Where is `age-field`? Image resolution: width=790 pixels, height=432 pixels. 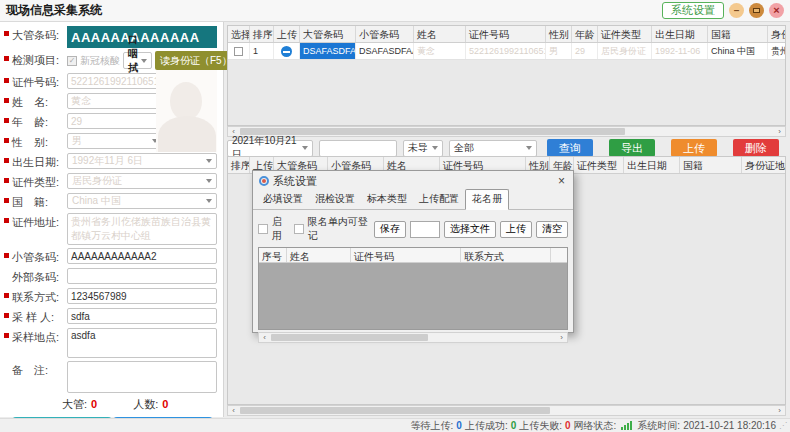
age-field is located at coordinates (115, 121).